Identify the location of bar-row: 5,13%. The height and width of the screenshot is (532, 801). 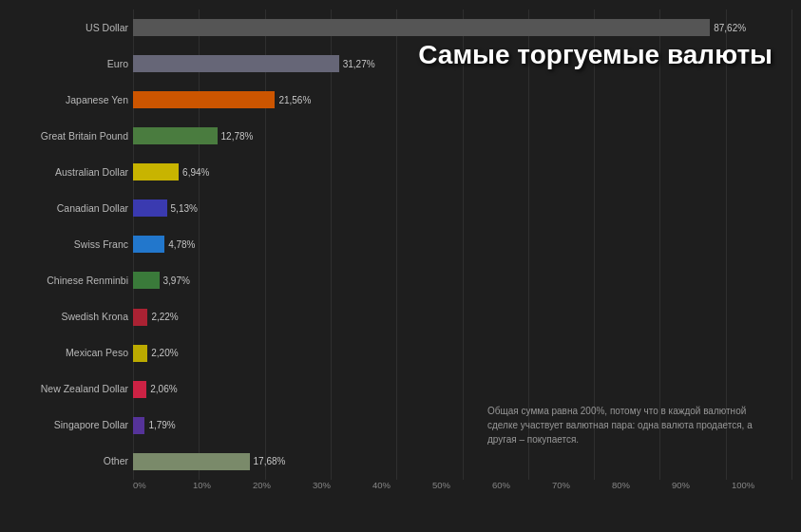
(462, 209).